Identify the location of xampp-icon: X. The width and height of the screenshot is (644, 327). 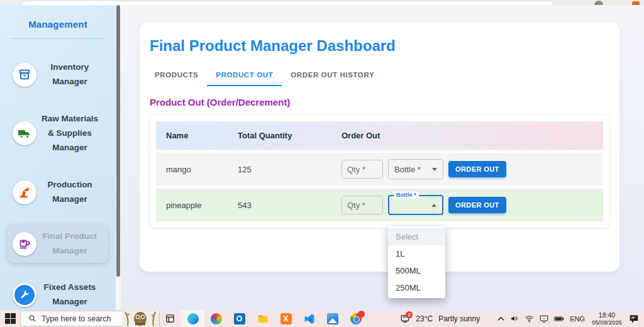
(286, 318).